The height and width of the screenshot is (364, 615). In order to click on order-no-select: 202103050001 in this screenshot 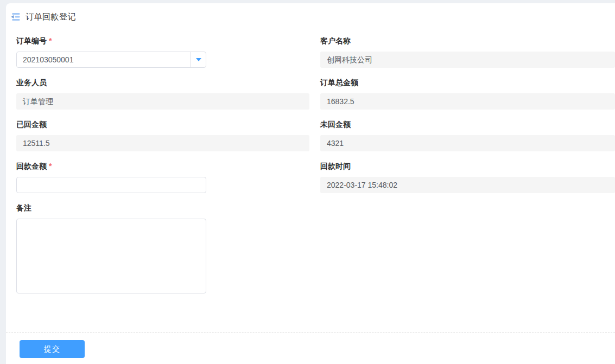, I will do `click(111, 60)`.